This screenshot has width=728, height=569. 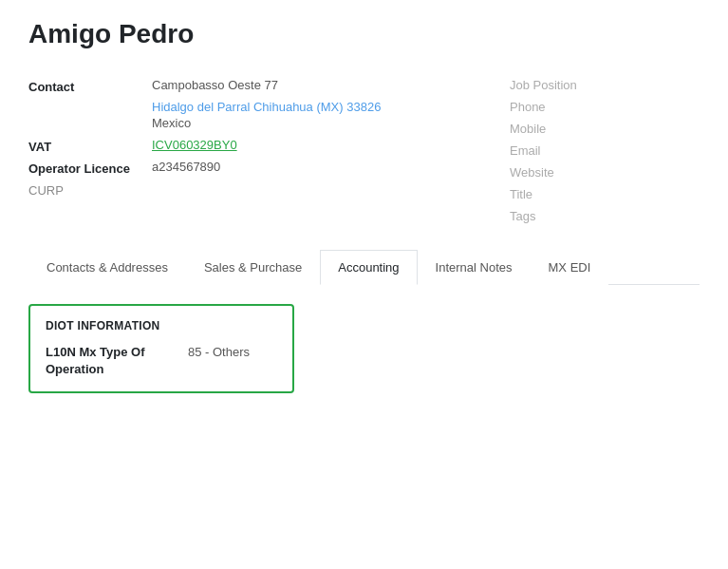 I want to click on operator-label: Operator Licence, so click(x=90, y=167).